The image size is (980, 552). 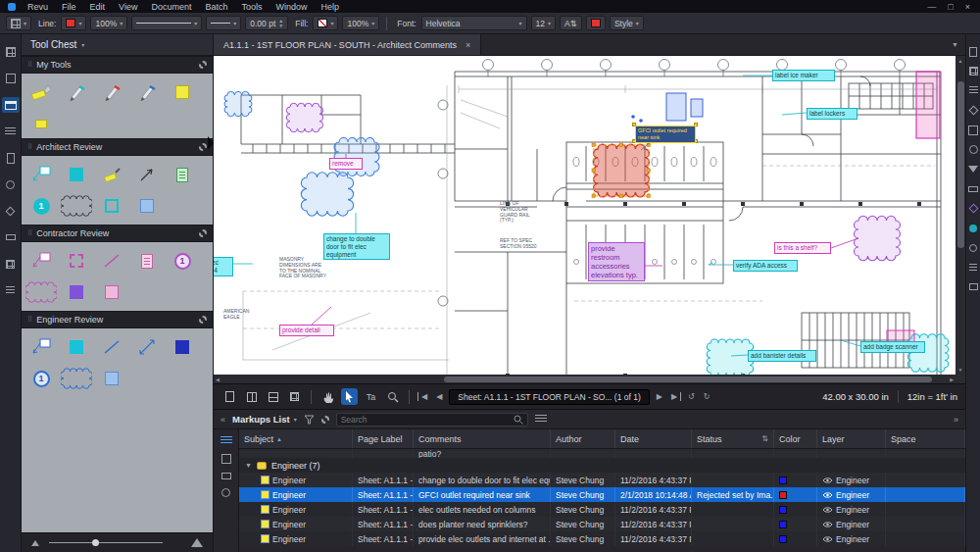 I want to click on column-subject: Subject▲, so click(x=296, y=439).